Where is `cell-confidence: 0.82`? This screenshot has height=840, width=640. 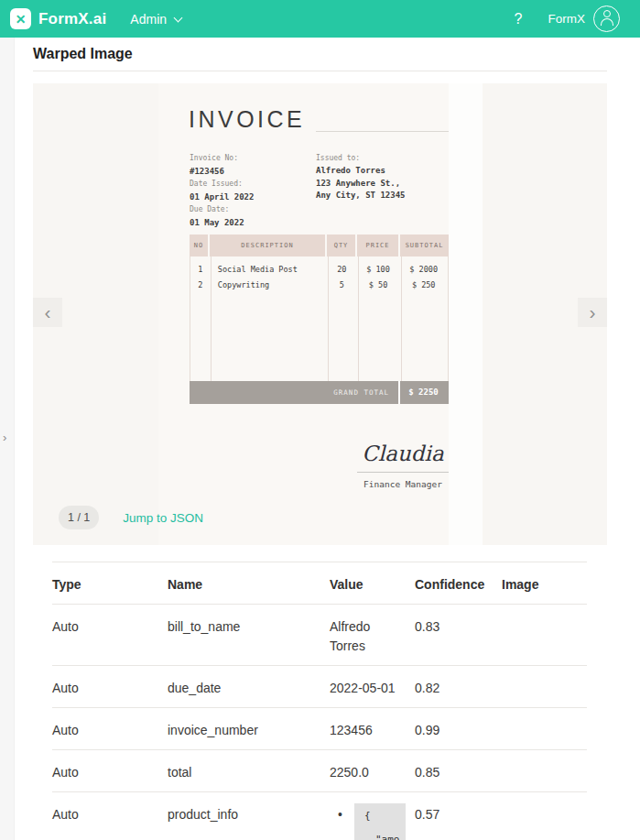
cell-confidence: 0.82 is located at coordinates (458, 687).